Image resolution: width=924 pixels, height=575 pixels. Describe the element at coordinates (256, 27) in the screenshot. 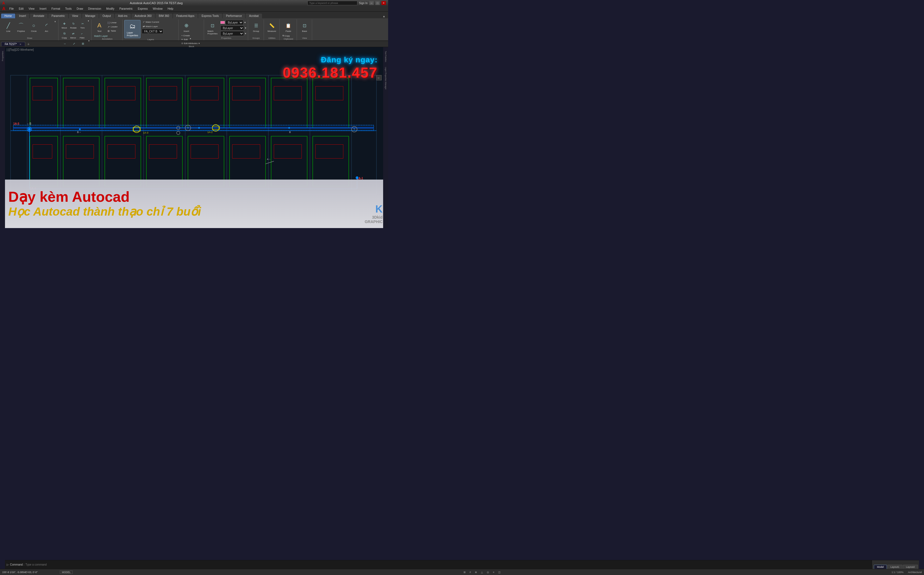

I see `group-button: ☰ Group` at that location.